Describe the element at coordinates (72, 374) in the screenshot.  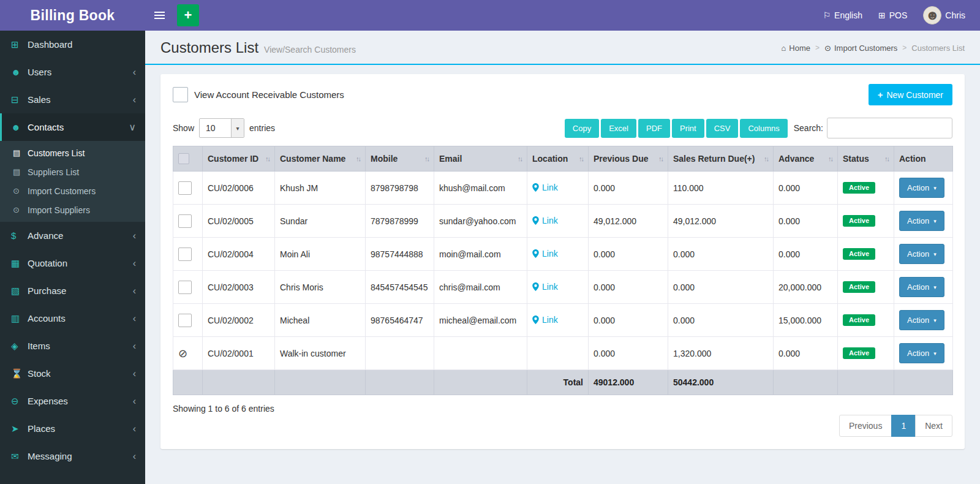
I see `sidebar-item-stock: ⌛ Stock ‹` at that location.